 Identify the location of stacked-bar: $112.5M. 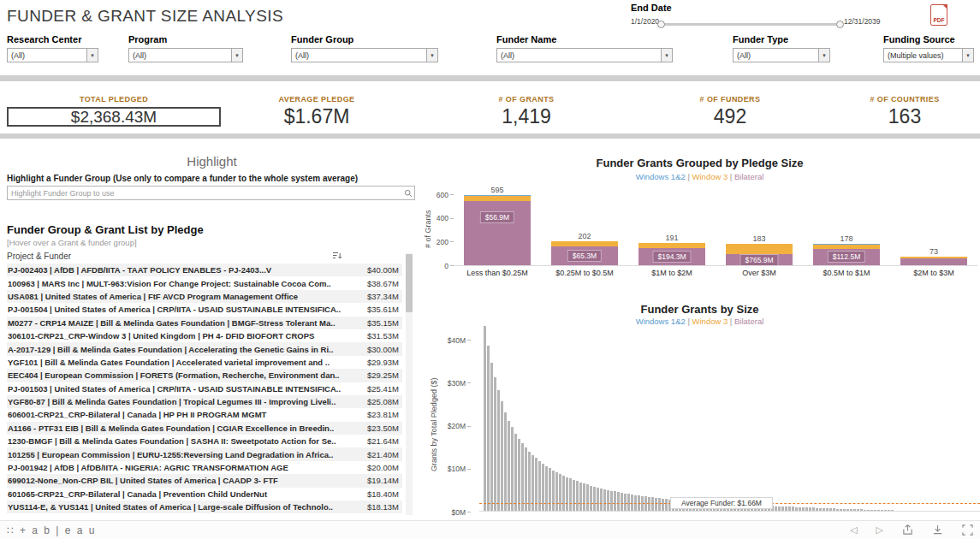
(846, 255).